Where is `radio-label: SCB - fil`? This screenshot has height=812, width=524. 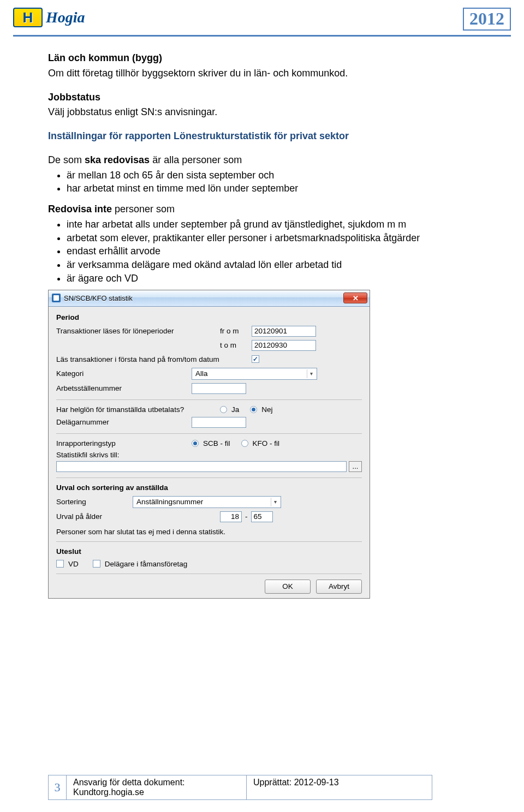 radio-label: SCB - fil is located at coordinates (217, 443).